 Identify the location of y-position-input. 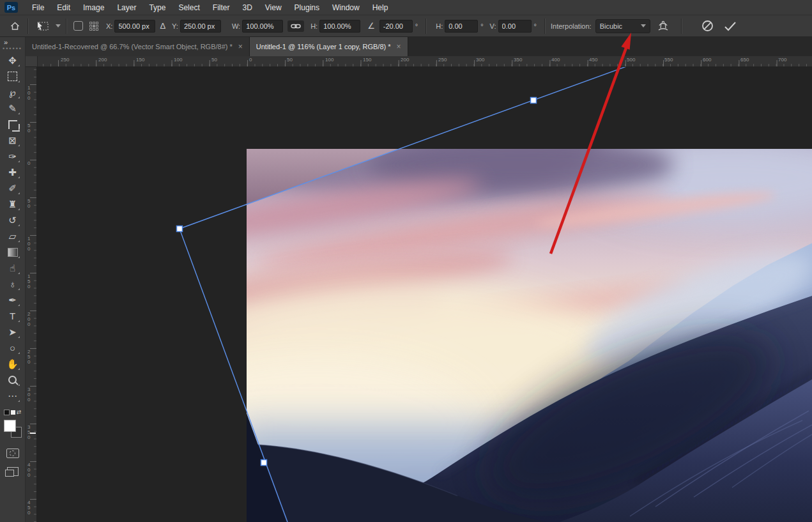
(201, 26).